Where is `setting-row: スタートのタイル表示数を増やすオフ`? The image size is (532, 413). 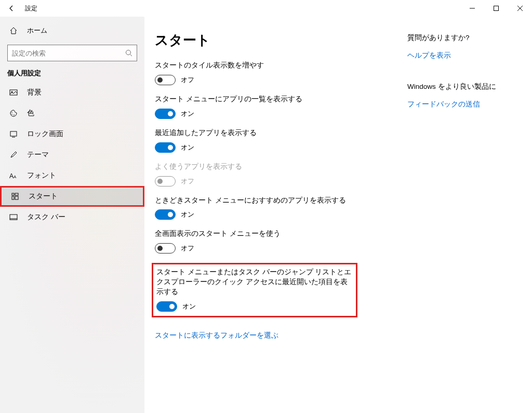 setting-row: スタートのタイル表示数を増やすオフ is located at coordinates (281, 73).